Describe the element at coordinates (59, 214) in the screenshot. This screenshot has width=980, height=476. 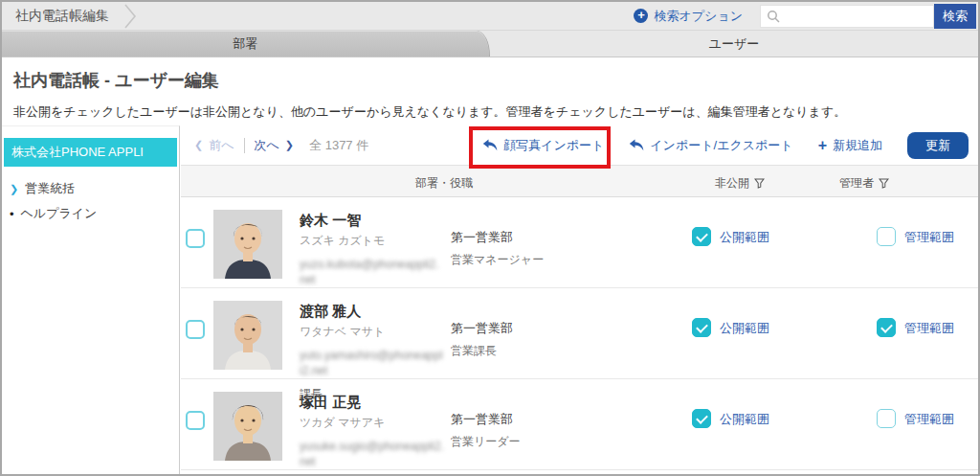
I see `sidebar-item-label: ヘルプライン` at that location.